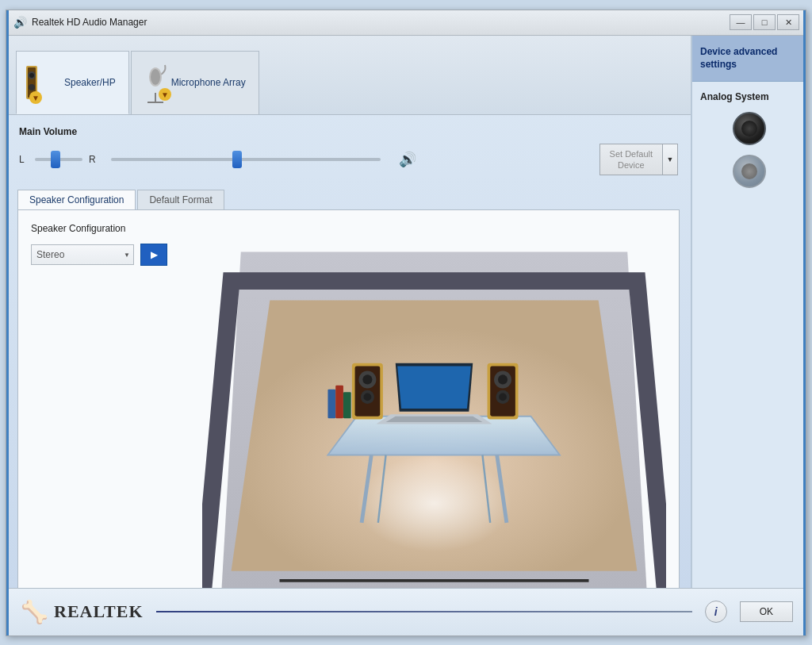 The width and height of the screenshot is (812, 645). What do you see at coordinates (59, 159) in the screenshot?
I see `left-volume-slider-container` at bounding box center [59, 159].